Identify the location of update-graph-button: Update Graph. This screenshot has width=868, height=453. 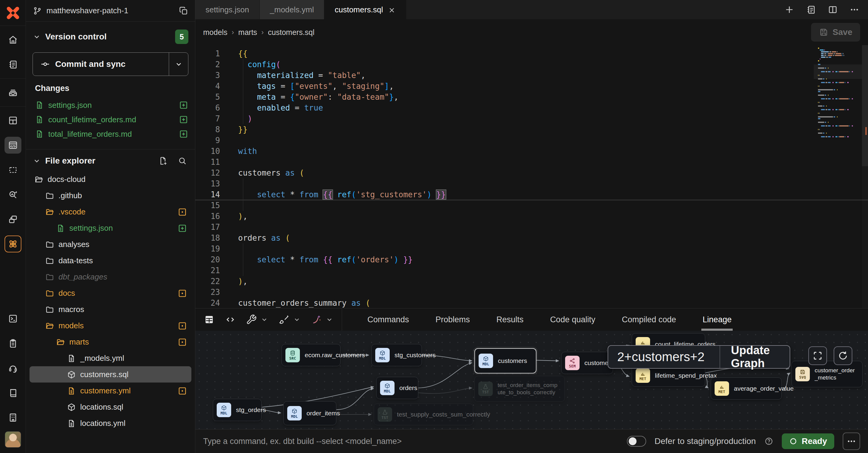
(755, 357).